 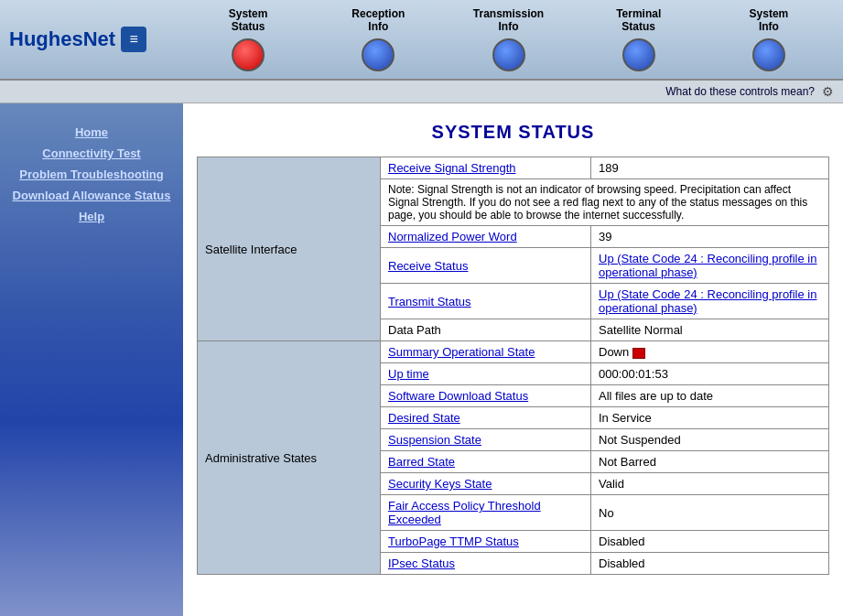 What do you see at coordinates (62, 39) in the screenshot?
I see `logo-text: HughesNet` at bounding box center [62, 39].